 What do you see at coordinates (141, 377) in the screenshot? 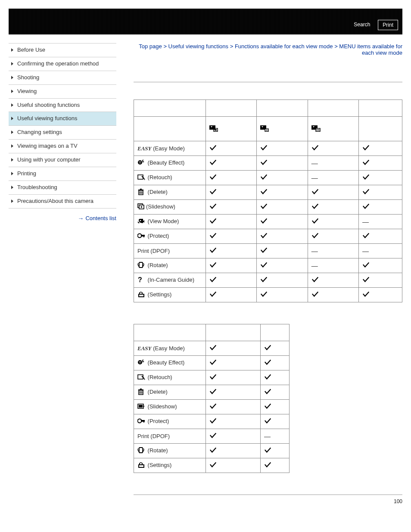
I see `retouch-icon` at bounding box center [141, 377].